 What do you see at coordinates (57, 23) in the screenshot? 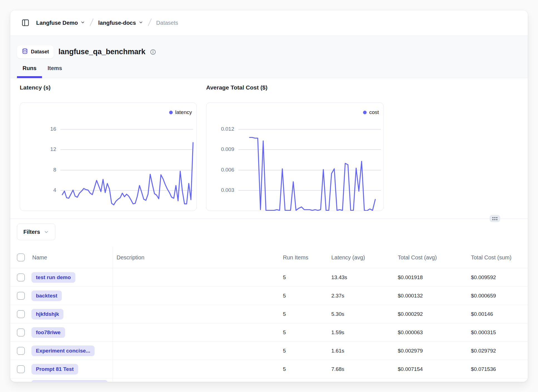
I see `org-name: Langfuse Demo` at bounding box center [57, 23].